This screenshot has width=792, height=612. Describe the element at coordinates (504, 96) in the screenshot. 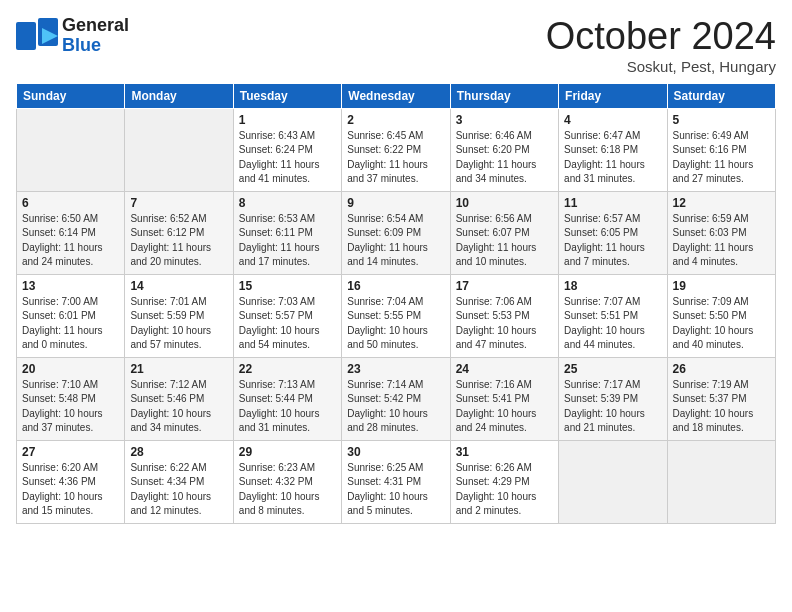

I see `header-day-thursday: Thursday` at that location.